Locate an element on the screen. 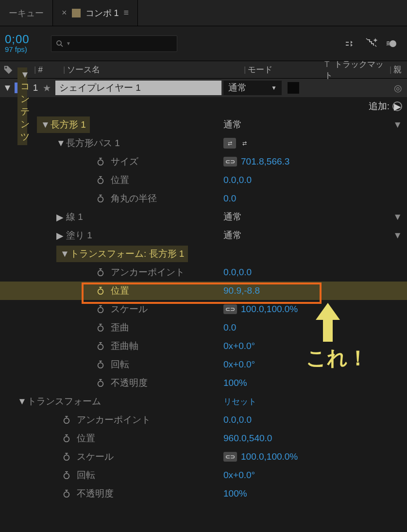  layer-row: ▼ 1 ★ シェイプレイヤー 1 通常▼ ◎ is located at coordinates (204, 88).